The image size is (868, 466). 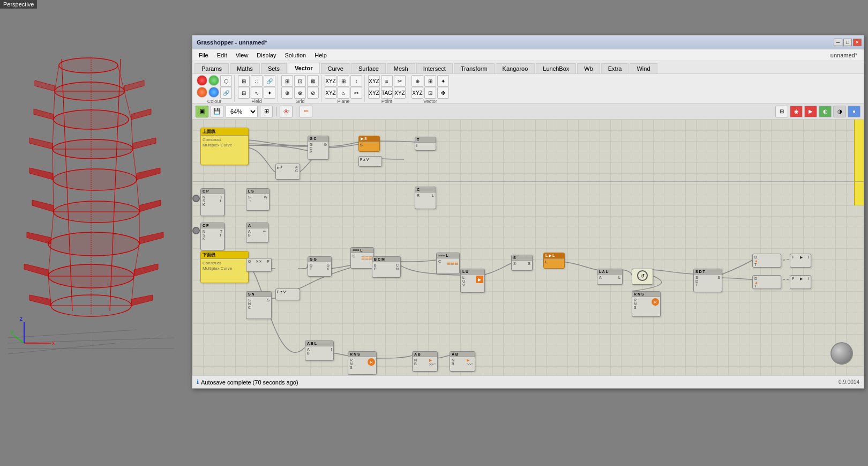 I want to click on grid-btn-3: ⊠, so click(x=313, y=81).